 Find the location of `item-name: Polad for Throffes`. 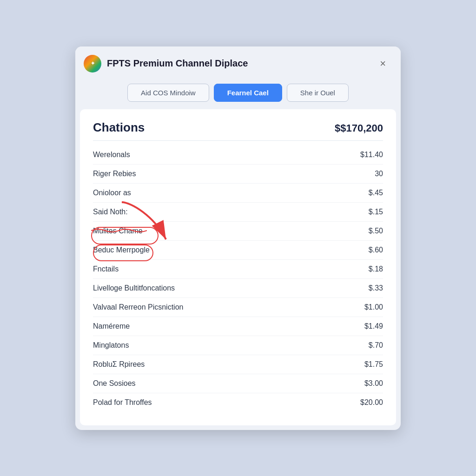

item-name: Polad for Throffes is located at coordinates (123, 403).